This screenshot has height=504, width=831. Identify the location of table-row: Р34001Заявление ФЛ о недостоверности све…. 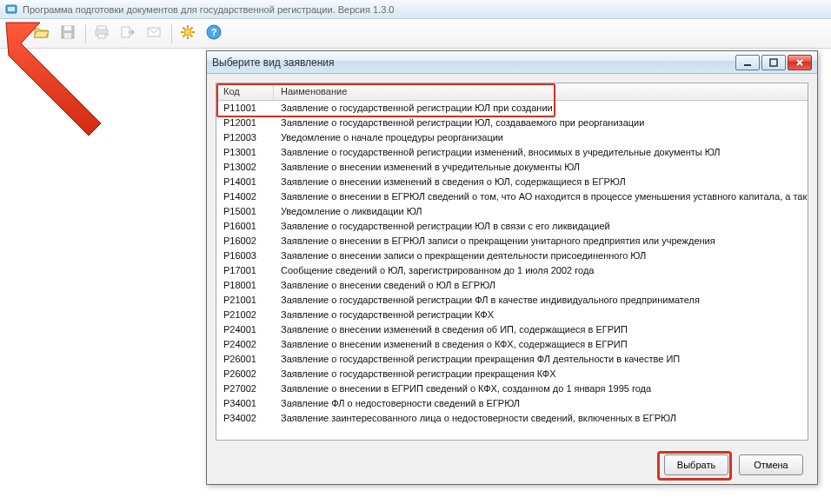
(512, 403).